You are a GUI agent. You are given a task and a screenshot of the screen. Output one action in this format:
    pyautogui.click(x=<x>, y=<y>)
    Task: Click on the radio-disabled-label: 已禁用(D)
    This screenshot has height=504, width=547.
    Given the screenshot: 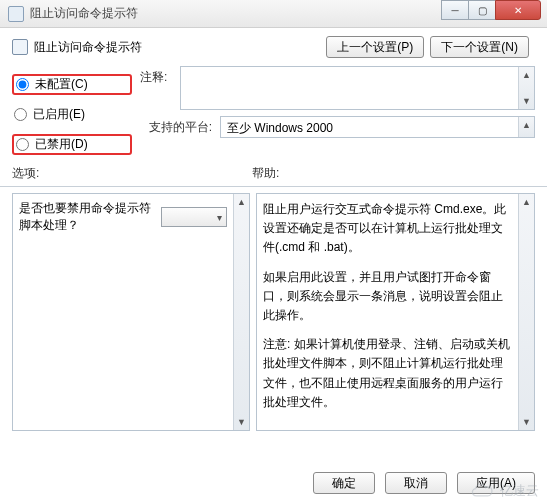 What is the action you would take?
    pyautogui.click(x=62, y=144)
    